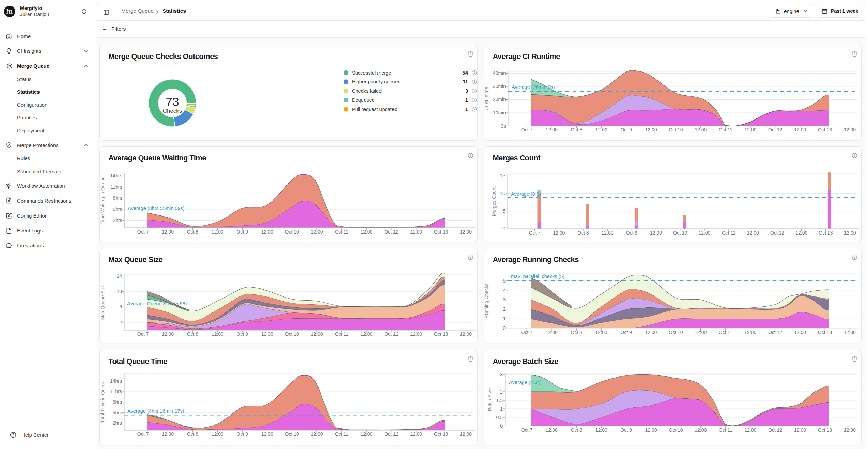 The height and width of the screenshot is (449, 868). I want to click on svg-text: Pull request updated, so click(375, 109).